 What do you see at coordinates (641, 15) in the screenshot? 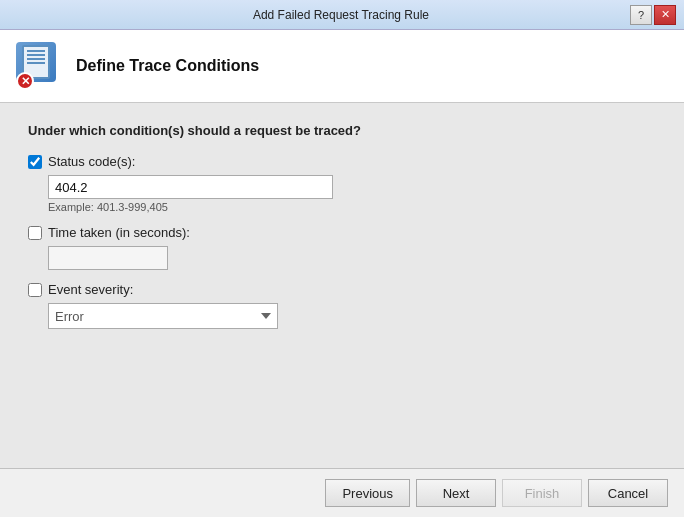
I see `help-button: ?` at bounding box center [641, 15].